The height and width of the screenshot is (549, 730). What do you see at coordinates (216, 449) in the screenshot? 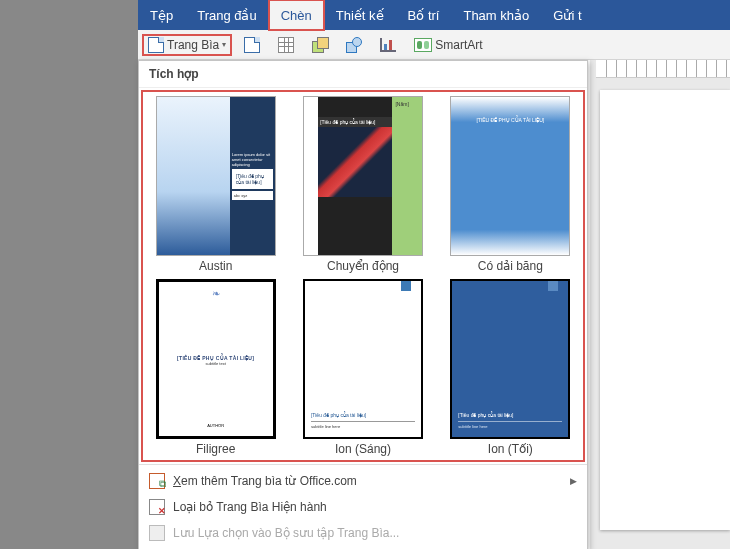
I see `cover-label: Filigree` at bounding box center [216, 449].